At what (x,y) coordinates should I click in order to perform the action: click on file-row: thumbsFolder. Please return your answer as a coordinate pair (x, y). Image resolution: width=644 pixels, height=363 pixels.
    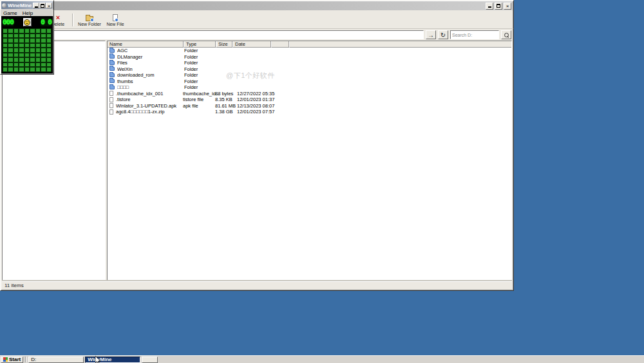
    Looking at the image, I should click on (309, 82).